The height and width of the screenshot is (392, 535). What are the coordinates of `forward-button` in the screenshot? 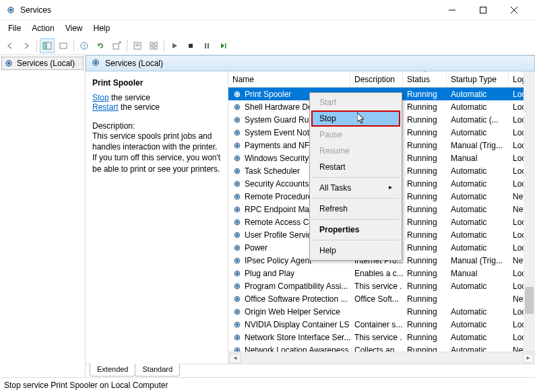 It's located at (26, 46).